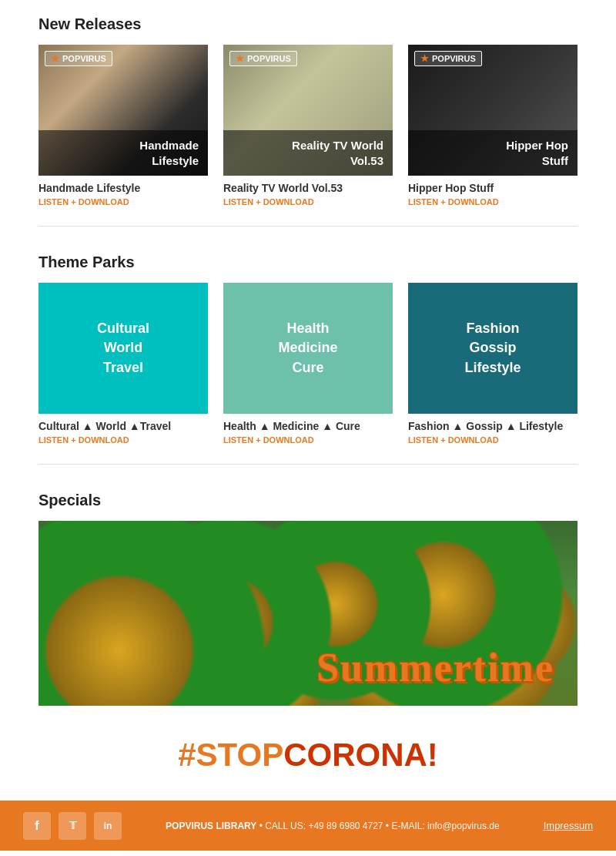  Describe the element at coordinates (211, 826) in the screenshot. I see `footer-library: POPVIRUS LIBRARY` at that location.